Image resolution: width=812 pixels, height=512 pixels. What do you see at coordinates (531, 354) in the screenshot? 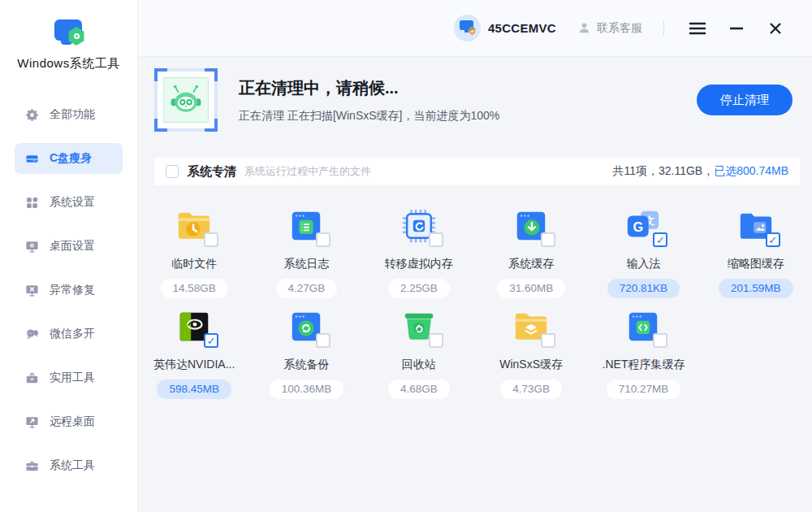
I see `cleanup-item-winsxs-cache: ✓ WinSxS缓存 4.73GB` at bounding box center [531, 354].